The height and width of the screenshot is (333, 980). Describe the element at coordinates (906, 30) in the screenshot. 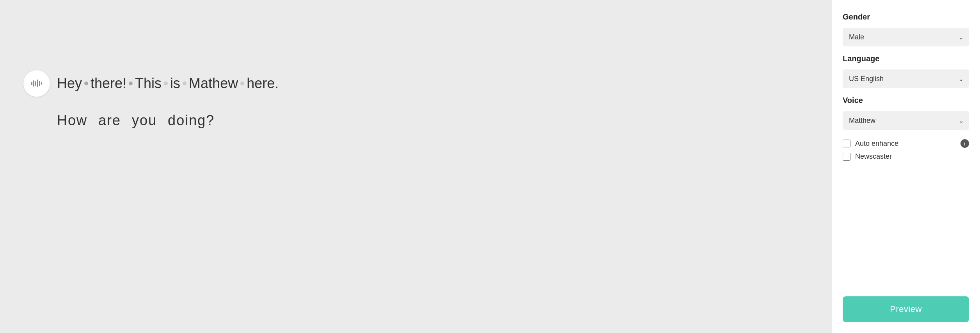

I see `gender-section: Gender Male Female ⌄` at that location.